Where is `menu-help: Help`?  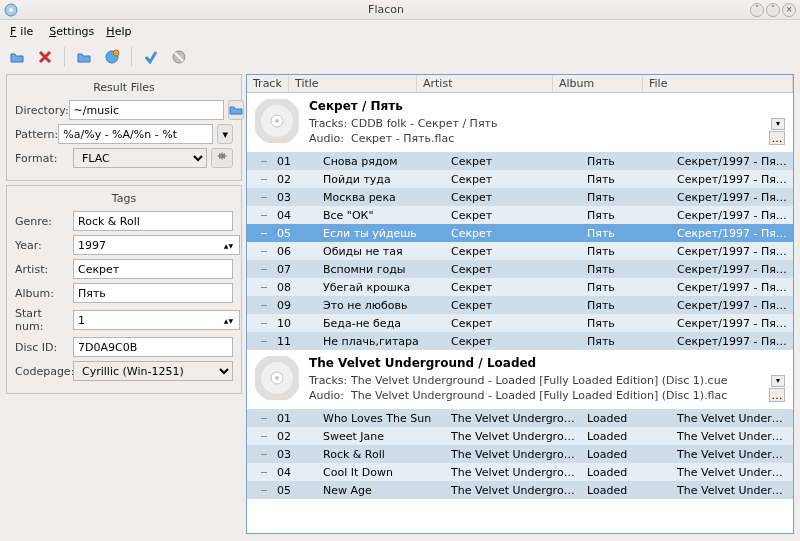 menu-help: Help is located at coordinates (118, 32).